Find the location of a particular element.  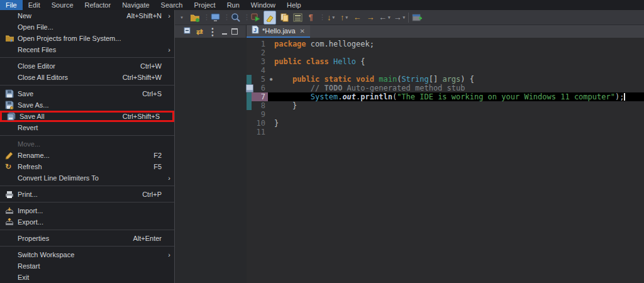

forward-icon: →▾ is located at coordinates (400, 18).